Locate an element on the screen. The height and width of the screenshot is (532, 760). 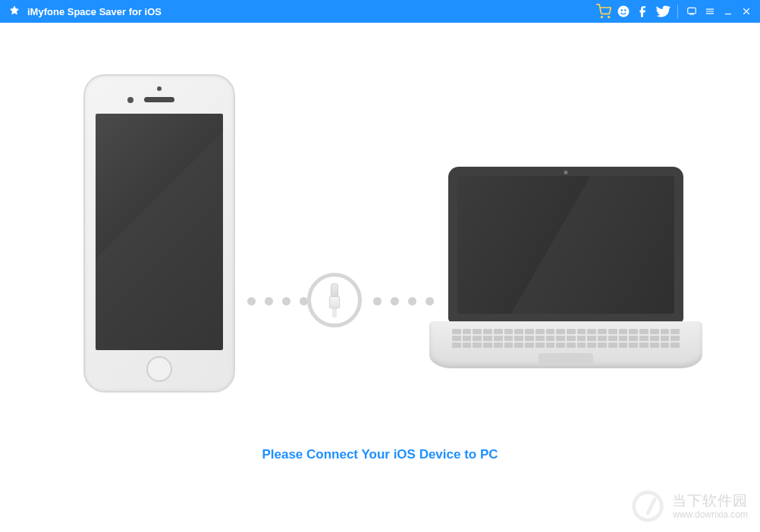
titlebar-separator is located at coordinates (678, 11).